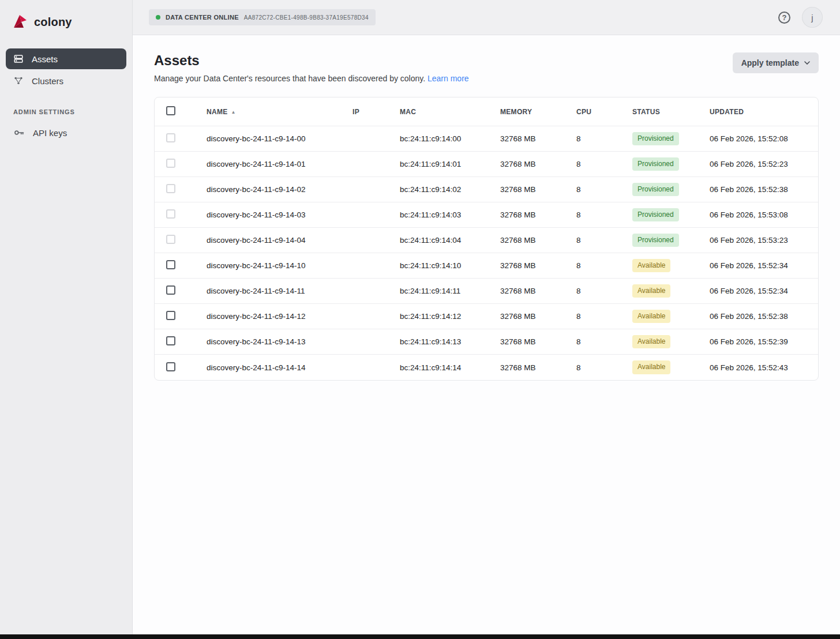 The height and width of the screenshot is (639, 840). What do you see at coordinates (764, 265) in the screenshot?
I see `asset-updated: 06 Feb 2026, 15:52:34` at bounding box center [764, 265].